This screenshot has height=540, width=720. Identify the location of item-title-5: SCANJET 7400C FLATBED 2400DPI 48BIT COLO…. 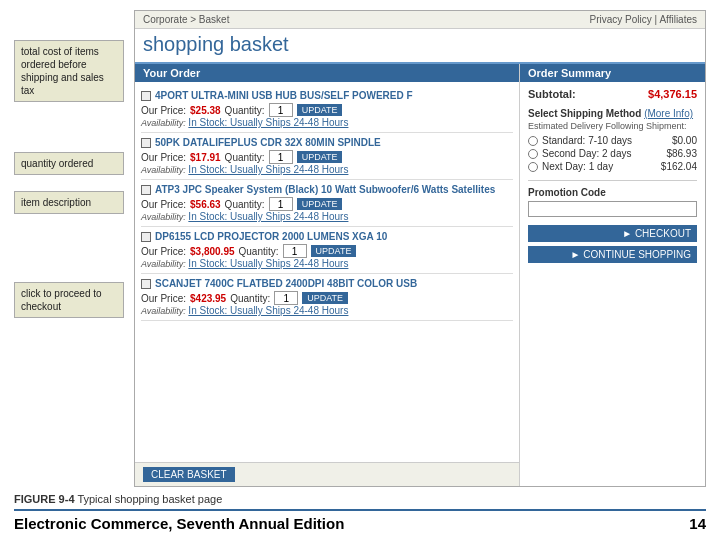
(327, 284).